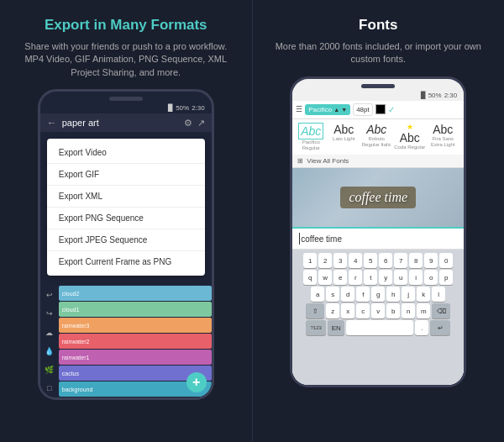 The height and width of the screenshot is (442, 504). What do you see at coordinates (401, 277) in the screenshot?
I see `key-u: u` at bounding box center [401, 277].